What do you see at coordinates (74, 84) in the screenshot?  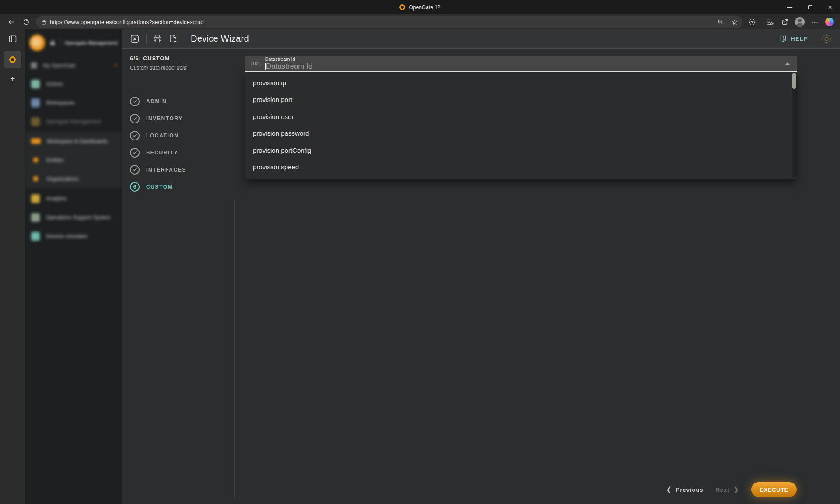 I see `sidebar-item-actions: Actions` at bounding box center [74, 84].